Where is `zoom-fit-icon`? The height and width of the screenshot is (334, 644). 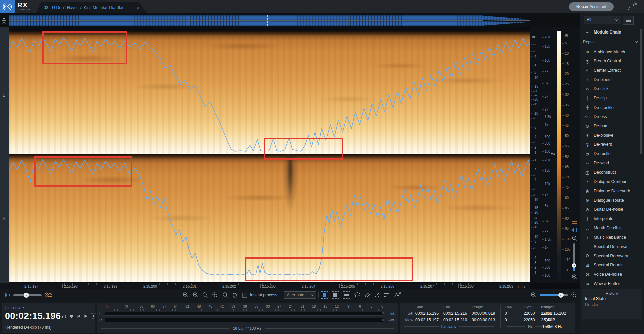 zoom-fit-icon is located at coordinates (215, 295).